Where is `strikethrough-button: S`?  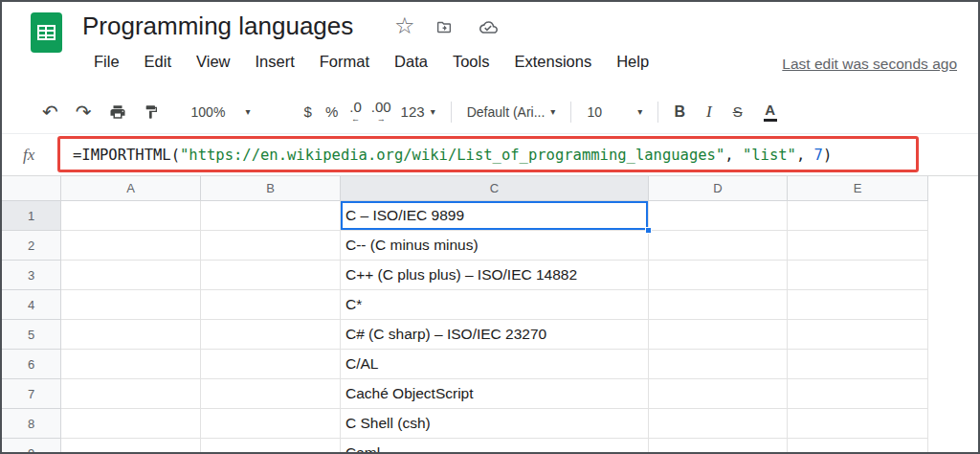
strikethrough-button: S is located at coordinates (738, 112).